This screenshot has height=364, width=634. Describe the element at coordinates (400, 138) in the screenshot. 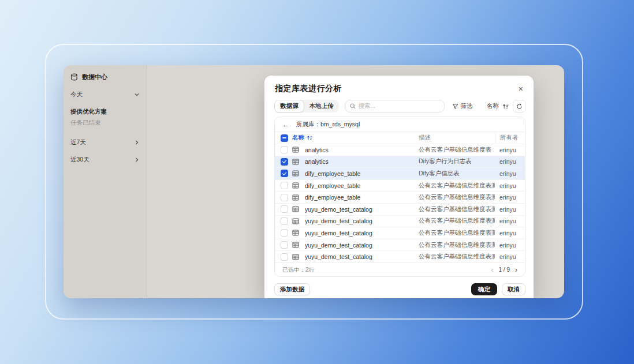

I see `table-header-row: 名称 描述 所有者` at that location.